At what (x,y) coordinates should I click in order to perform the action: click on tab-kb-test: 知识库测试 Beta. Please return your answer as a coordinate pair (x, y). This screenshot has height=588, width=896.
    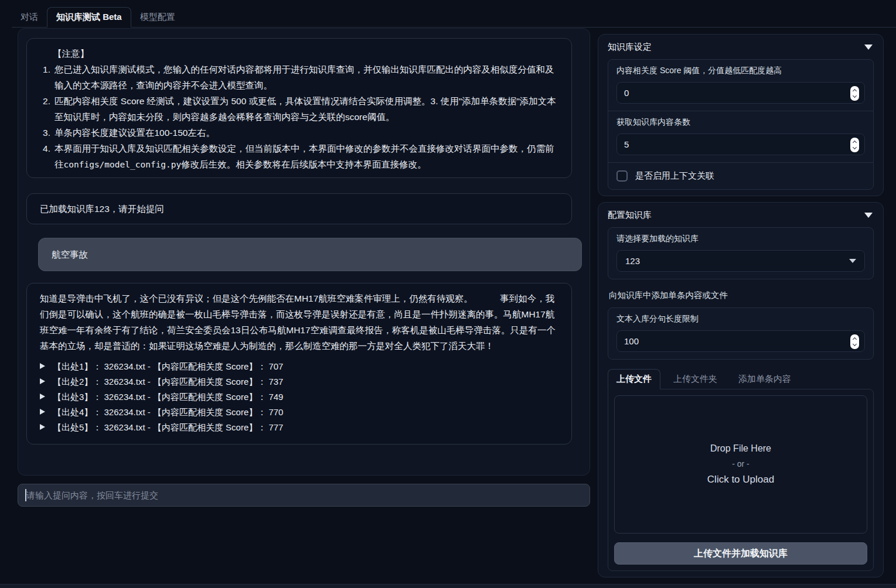
    Looking at the image, I should click on (89, 18).